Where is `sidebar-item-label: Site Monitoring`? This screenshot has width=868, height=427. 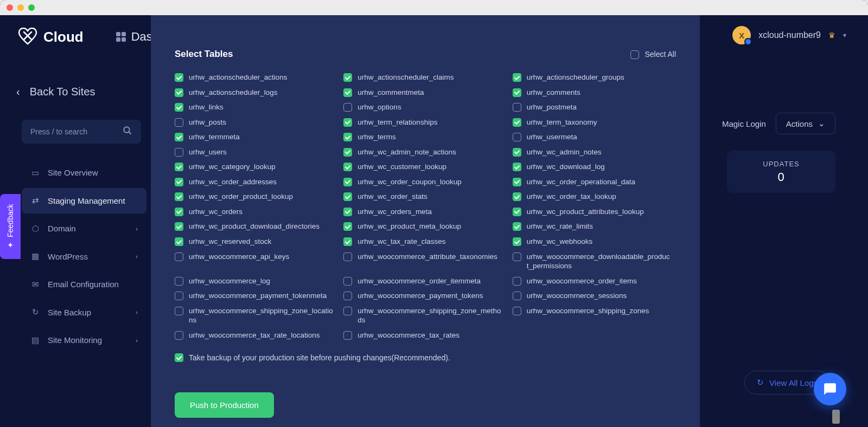 sidebar-item-label: Site Monitoring is located at coordinates (75, 340).